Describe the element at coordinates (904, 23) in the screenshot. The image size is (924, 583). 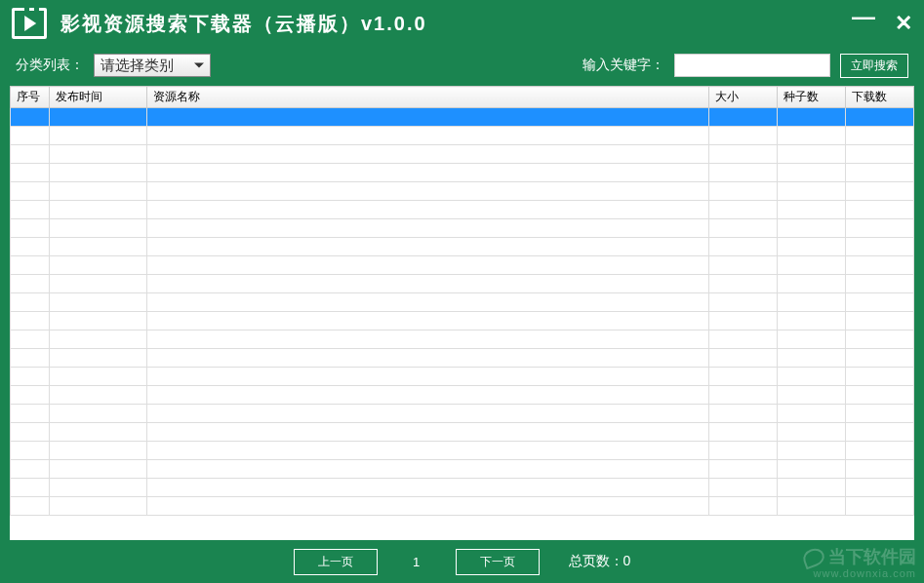
I see `close-button: ✕` at that location.